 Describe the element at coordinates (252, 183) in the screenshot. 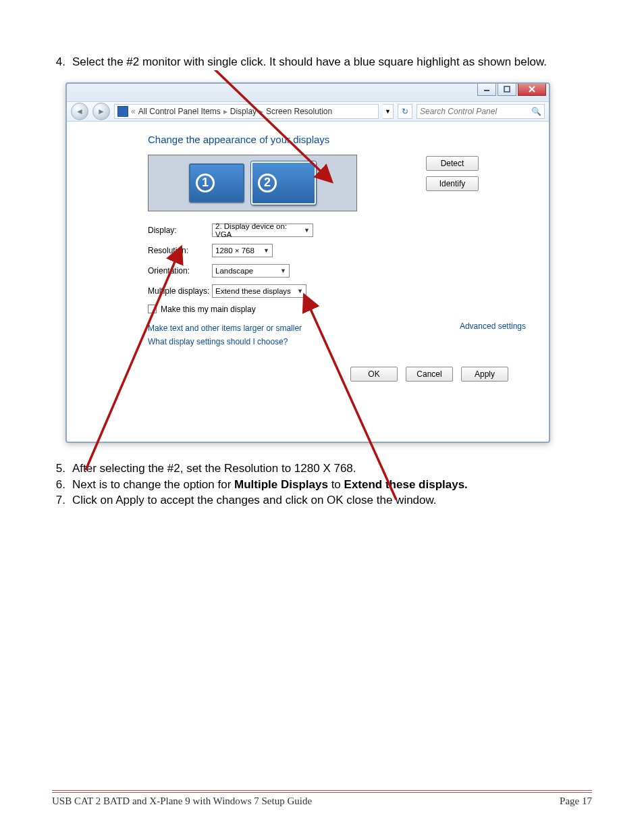

I see `display-preview: 1 2` at that location.